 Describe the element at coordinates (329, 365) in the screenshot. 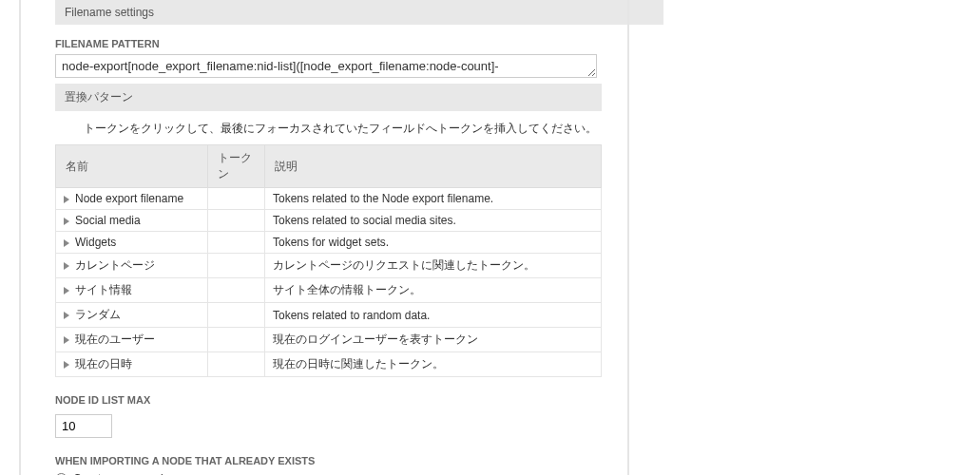

I see `table-row: 現在の日時現在の日時に関連したトークン。` at that location.